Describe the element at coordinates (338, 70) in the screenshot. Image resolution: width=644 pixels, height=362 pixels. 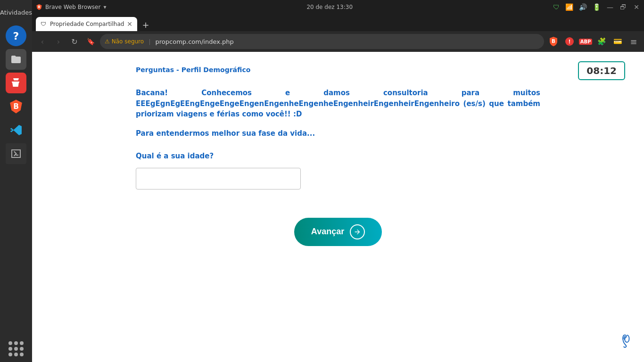
I see `breadcrumb: Perguntas - Perfil Demográfico` at that location.